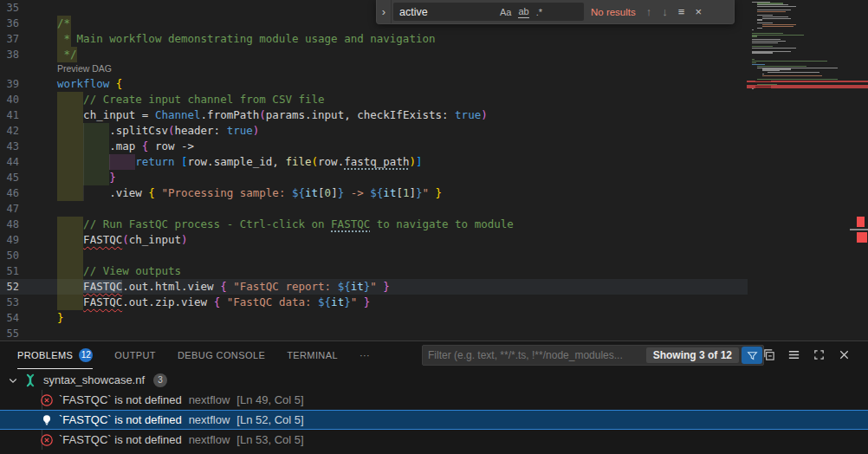  I want to click on match-case-icon: Aa, so click(506, 12).